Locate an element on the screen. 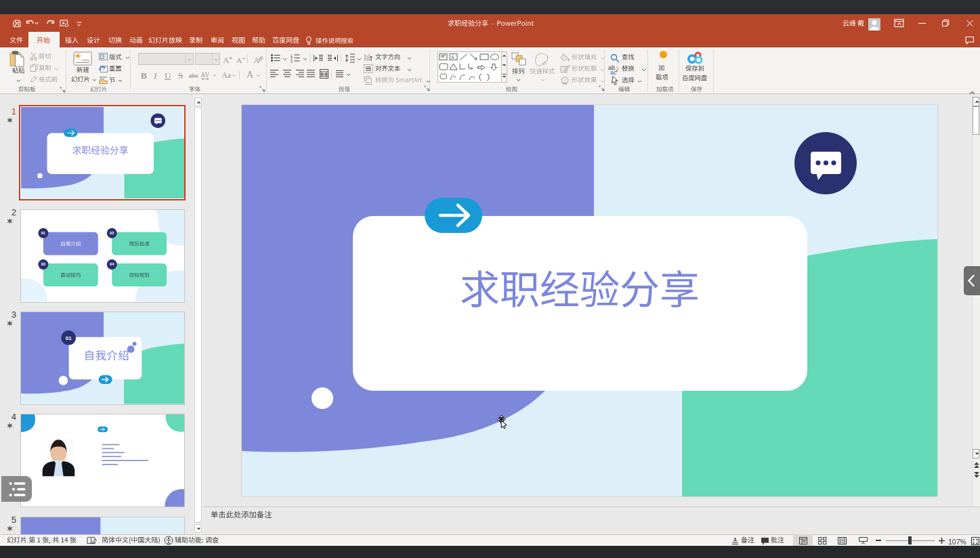 The image size is (980, 558). svg-text: ac is located at coordinates (614, 72).